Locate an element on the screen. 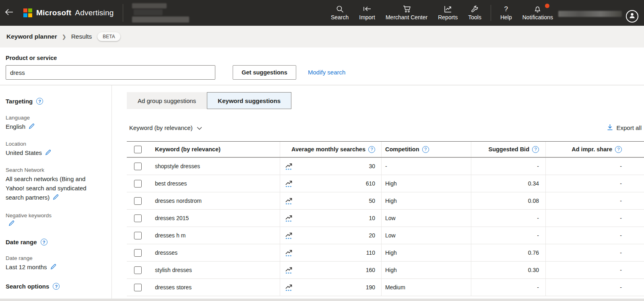  avg-monthly-searches-value: 10 is located at coordinates (372, 218).